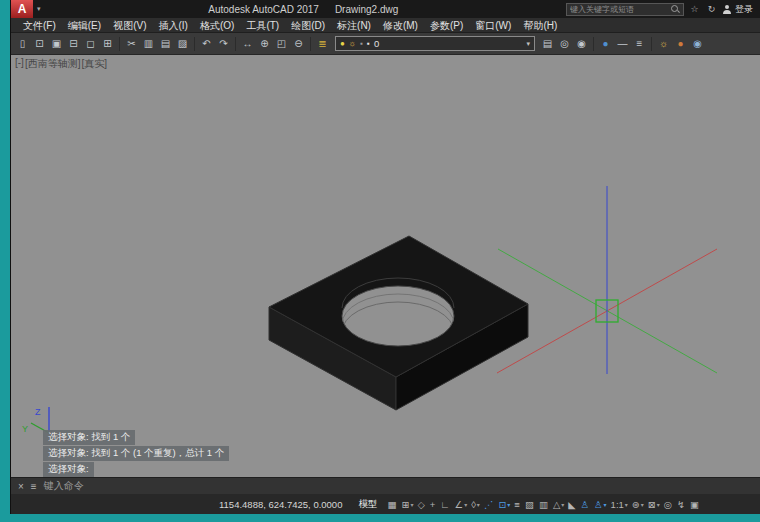 This screenshot has width=760, height=522. Describe the element at coordinates (282, 44) in the screenshot. I see `zoom-window-icon: ◰` at that location.